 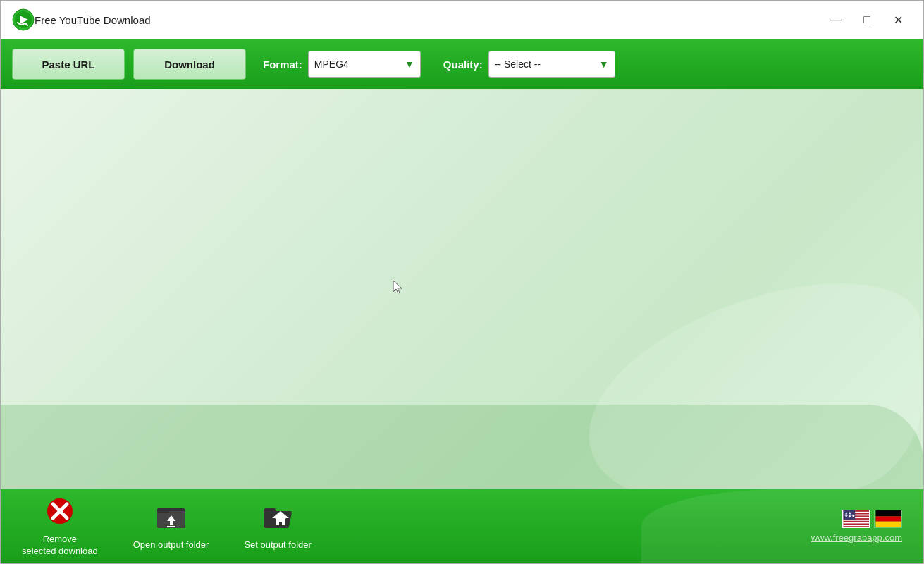 What do you see at coordinates (463, 65) in the screenshot?
I see `quality-label: Quality:` at bounding box center [463, 65].